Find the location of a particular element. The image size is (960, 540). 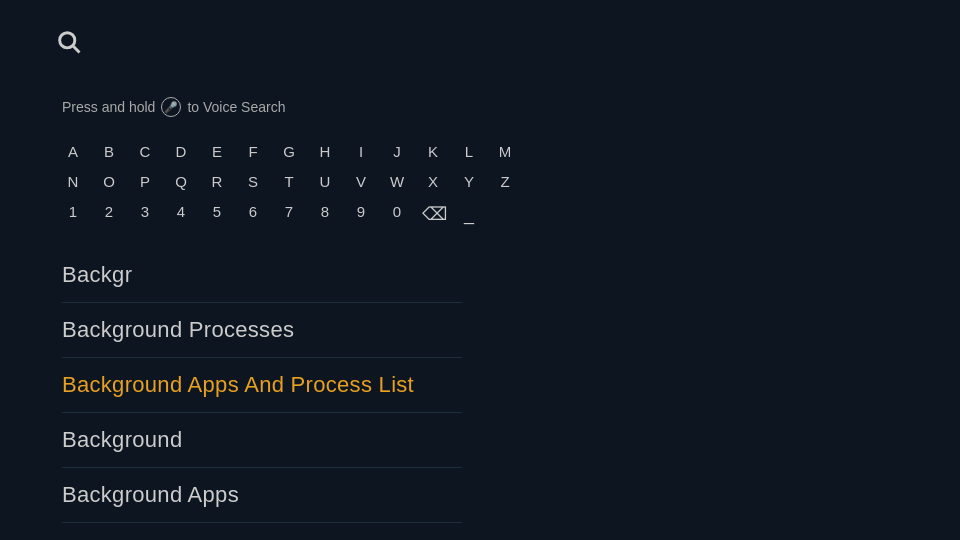

mic-icon: 🎤 is located at coordinates (171, 107).